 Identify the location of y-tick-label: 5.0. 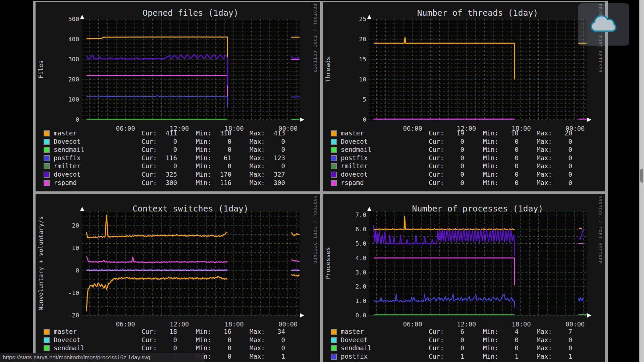
(361, 243).